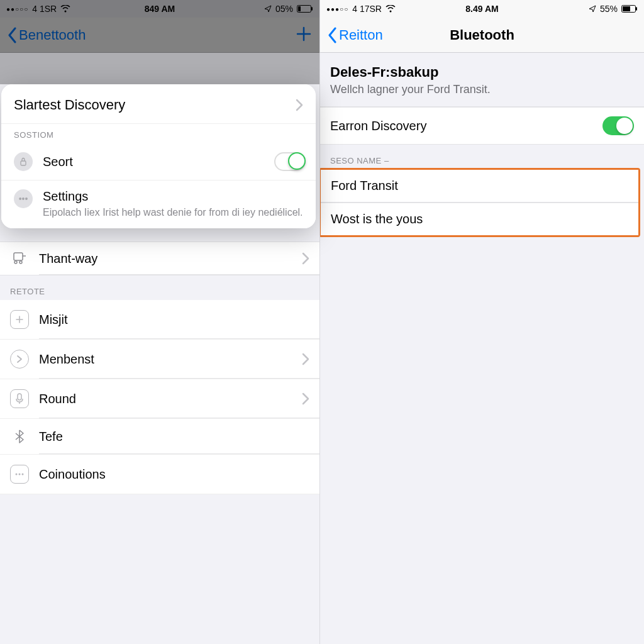 The height and width of the screenshot is (644, 644). What do you see at coordinates (158, 162) in the screenshot?
I see `popup-seort-row: Seort` at bounding box center [158, 162].